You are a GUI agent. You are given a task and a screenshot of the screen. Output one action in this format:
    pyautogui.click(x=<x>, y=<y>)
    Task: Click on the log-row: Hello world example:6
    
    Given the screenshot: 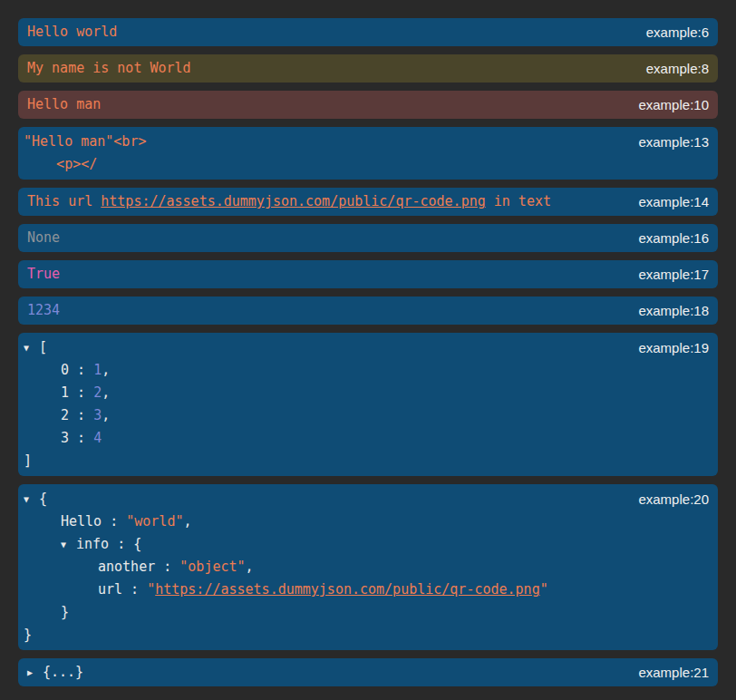 What is the action you would take?
    pyautogui.click(x=368, y=33)
    